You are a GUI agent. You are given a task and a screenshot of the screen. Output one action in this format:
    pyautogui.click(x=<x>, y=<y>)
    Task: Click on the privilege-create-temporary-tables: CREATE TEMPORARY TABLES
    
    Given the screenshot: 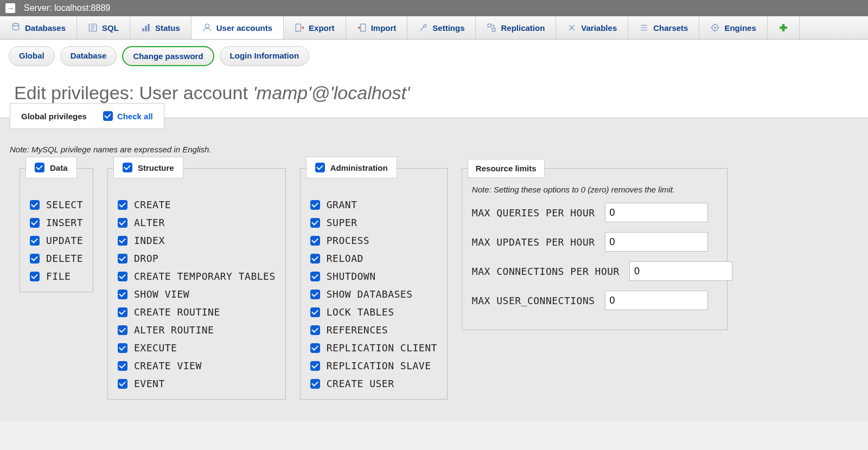 What is the action you would take?
    pyautogui.click(x=196, y=277)
    